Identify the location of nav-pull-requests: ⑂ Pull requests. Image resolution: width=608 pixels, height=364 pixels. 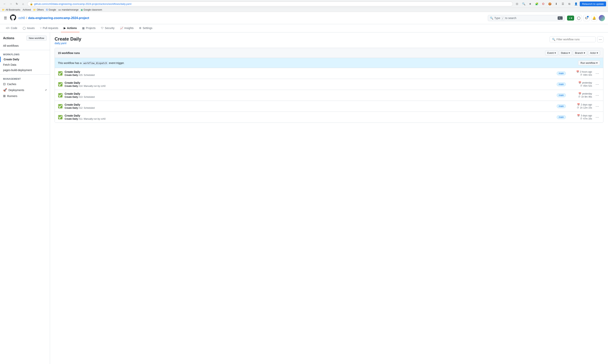
(49, 28).